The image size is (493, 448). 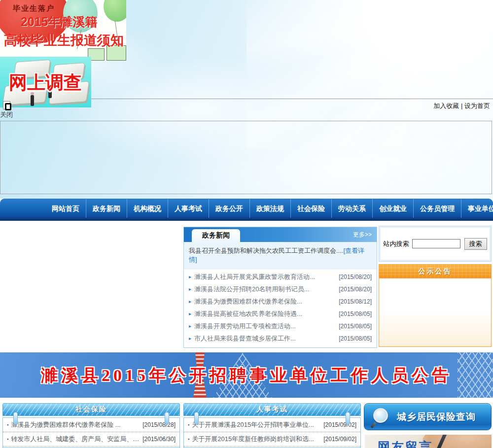 I want to click on nav-item-institution-hr: 事业单位人事管理, so click(x=477, y=208).